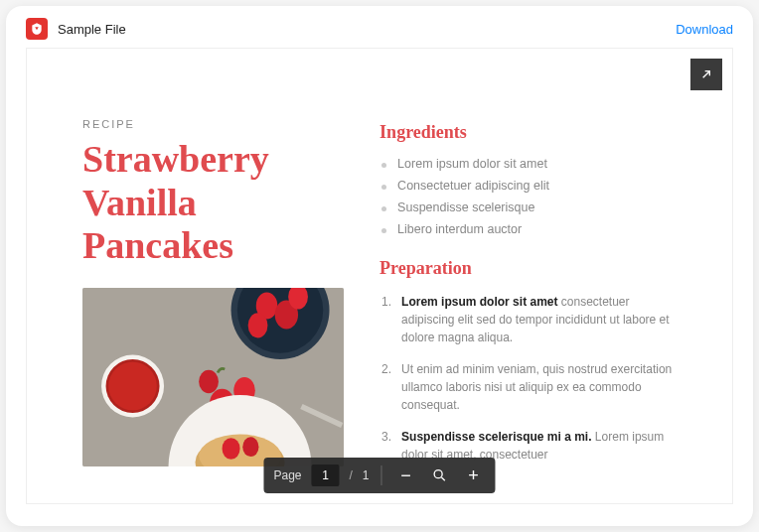  What do you see at coordinates (213, 202) in the screenshot?
I see `recipe-title: Strawberry Vanilla Pancakes` at bounding box center [213, 202].